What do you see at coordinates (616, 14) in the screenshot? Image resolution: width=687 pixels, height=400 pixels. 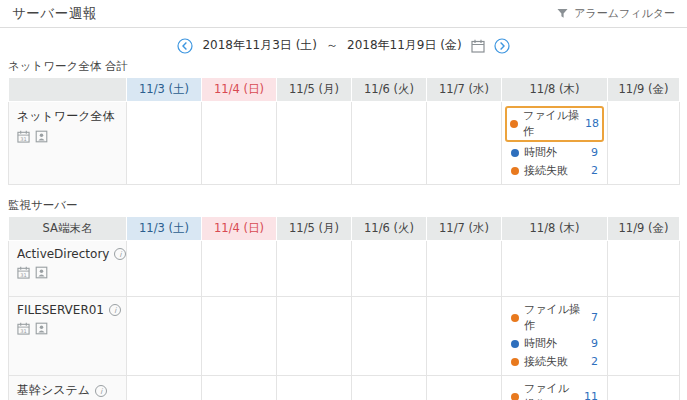 I see `alarm-filter-button: アラームフィルター` at bounding box center [616, 14].